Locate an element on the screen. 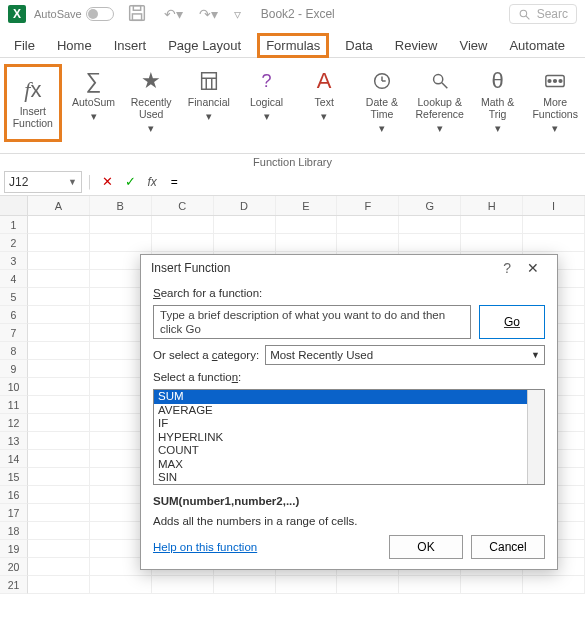  list-item: IF is located at coordinates (349, 424).